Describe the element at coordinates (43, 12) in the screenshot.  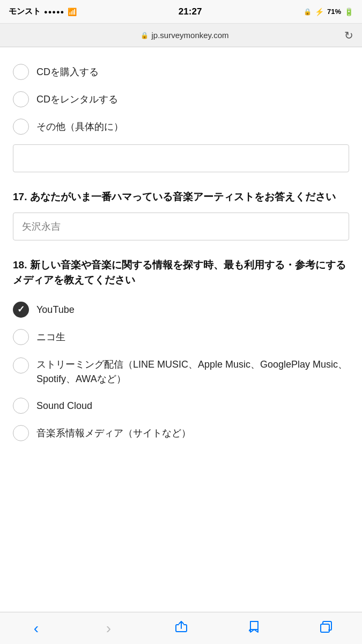
I see `status-left: モンスト ●●●●● 📶` at that location.